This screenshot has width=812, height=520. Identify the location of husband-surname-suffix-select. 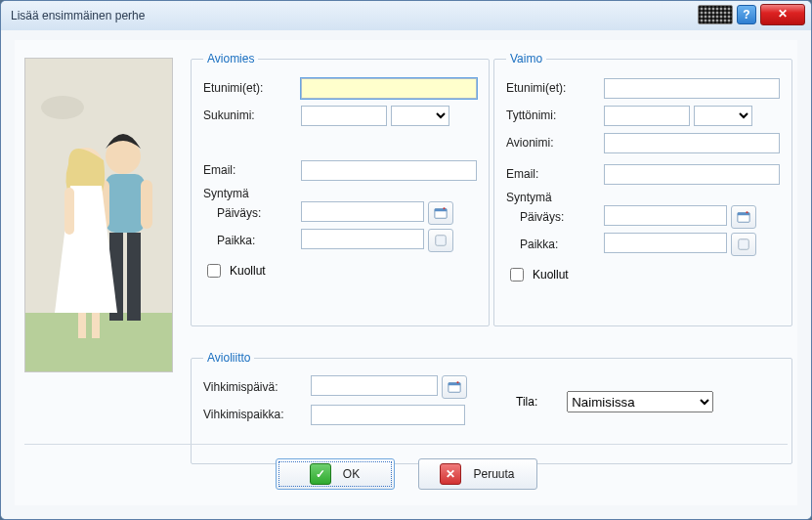
(420, 115).